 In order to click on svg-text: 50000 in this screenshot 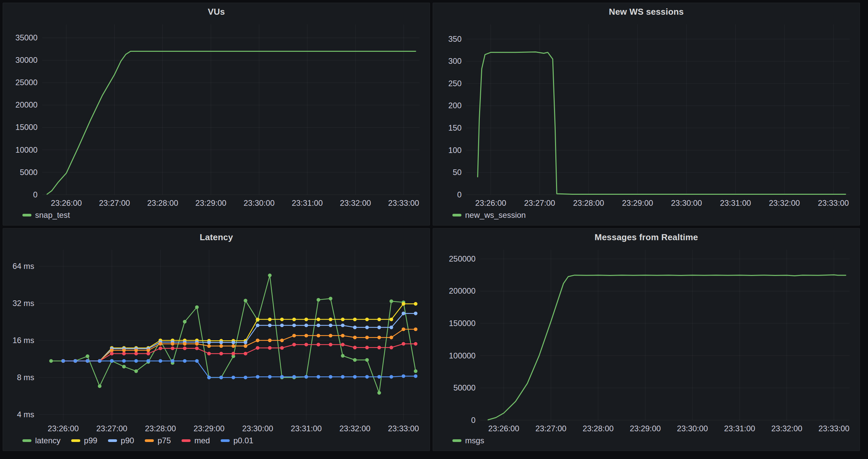, I will do `click(464, 388)`.